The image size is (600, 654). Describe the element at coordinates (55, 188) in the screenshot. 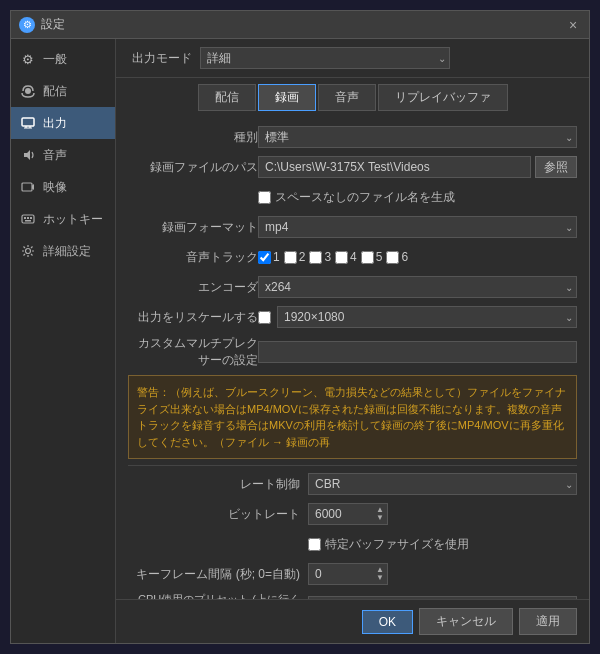

I see `sidebar-label-video: 映像` at that location.